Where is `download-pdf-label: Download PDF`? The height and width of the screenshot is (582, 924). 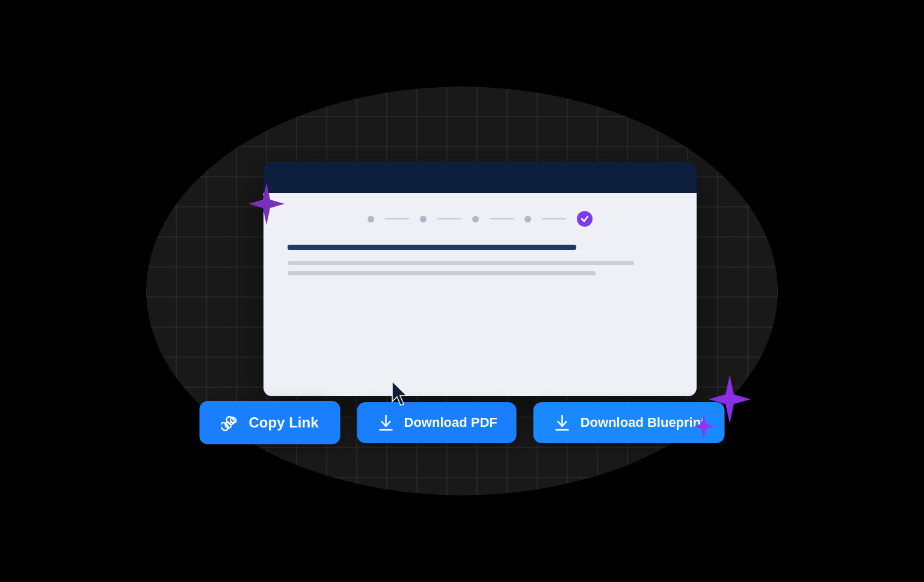
download-pdf-label: Download PDF is located at coordinates (451, 423).